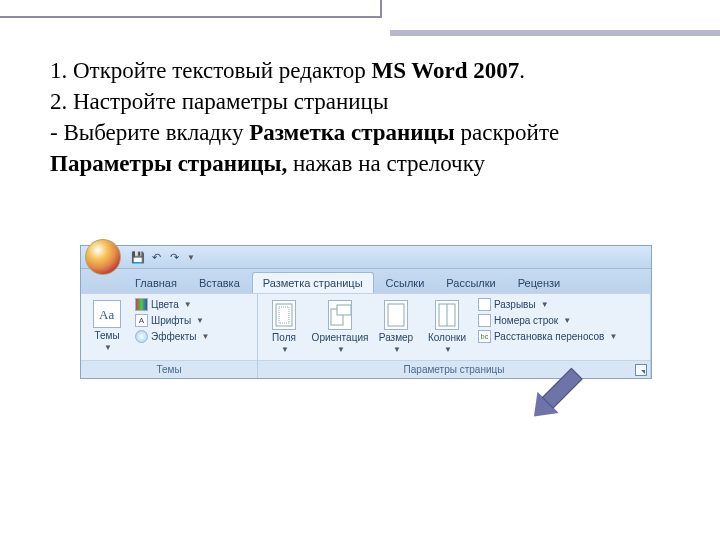  What do you see at coordinates (190, 17) in the screenshot?
I see `decor-line-top-left` at bounding box center [190, 17].